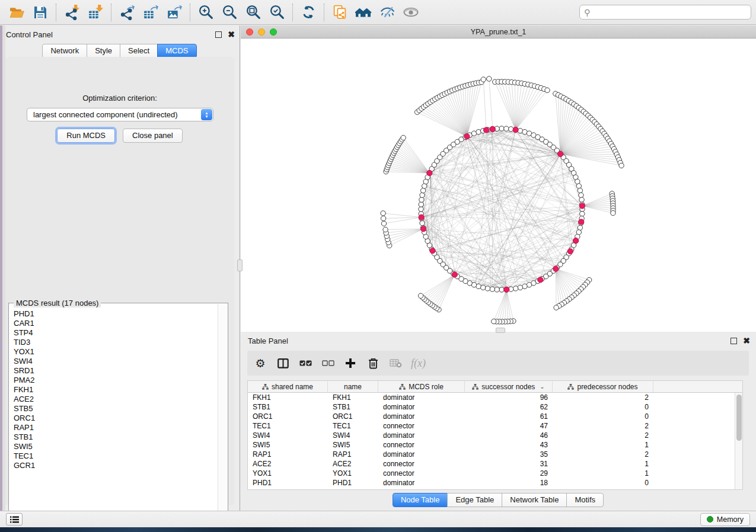  Describe the element at coordinates (585, 500) in the screenshot. I see `tab-motifs: Motifs` at that location.